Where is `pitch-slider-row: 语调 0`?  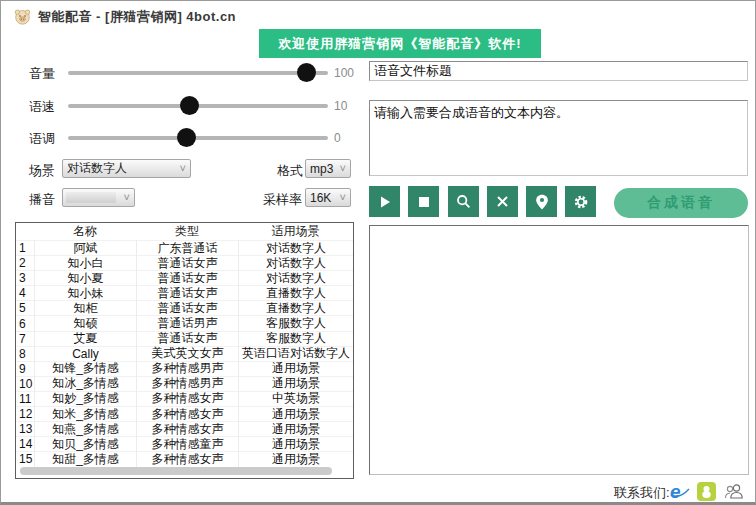
pitch-slider-row: 语调 0 is located at coordinates (184, 138).